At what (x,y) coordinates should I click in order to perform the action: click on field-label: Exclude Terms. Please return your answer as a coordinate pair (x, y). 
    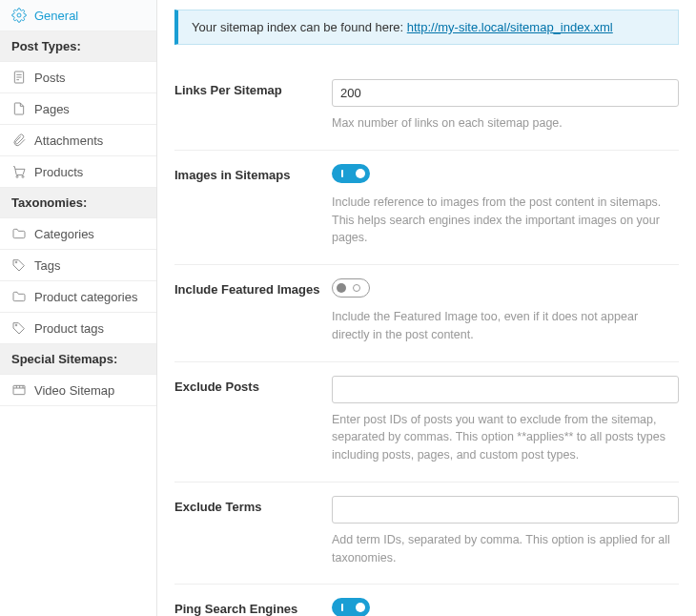
    Looking at the image, I should click on (248, 532).